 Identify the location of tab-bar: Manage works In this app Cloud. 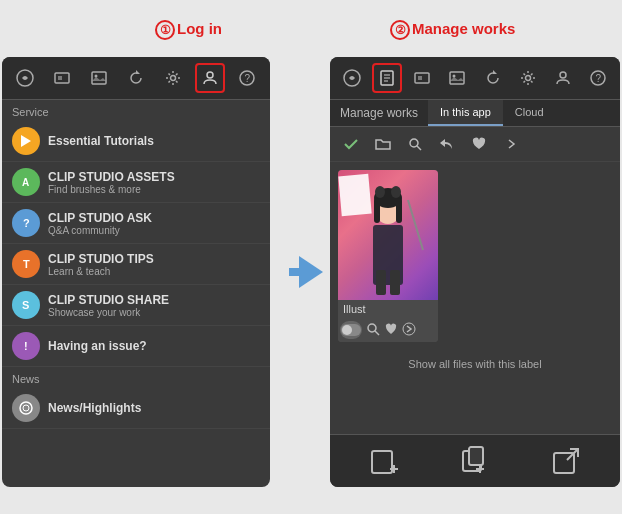
(475, 114).